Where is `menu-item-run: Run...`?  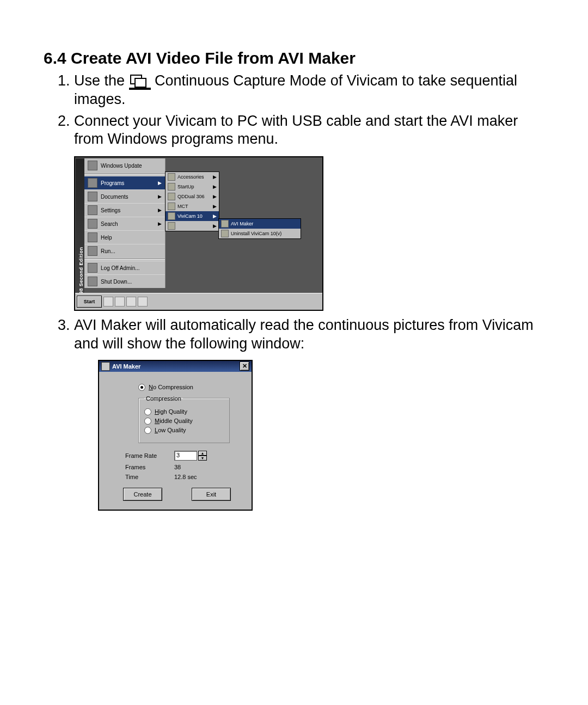
menu-item-run: Run... is located at coordinates (125, 250).